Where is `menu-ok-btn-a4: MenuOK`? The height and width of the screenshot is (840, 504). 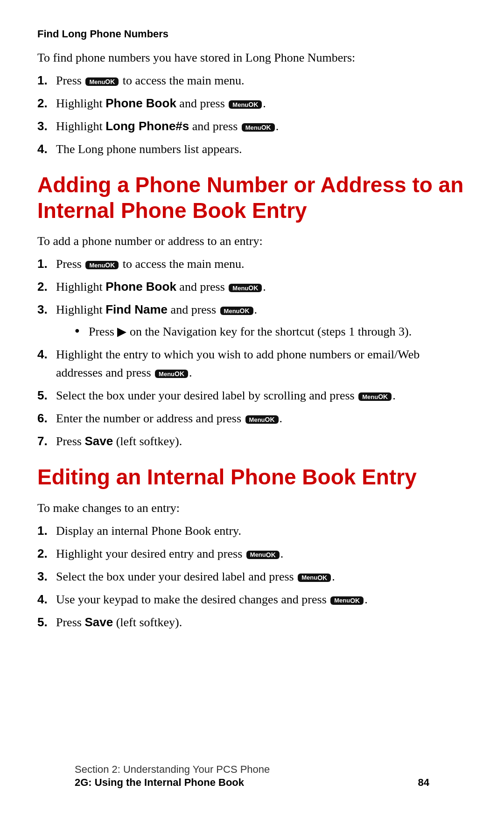 menu-ok-btn-a4: MenuOK is located at coordinates (172, 374).